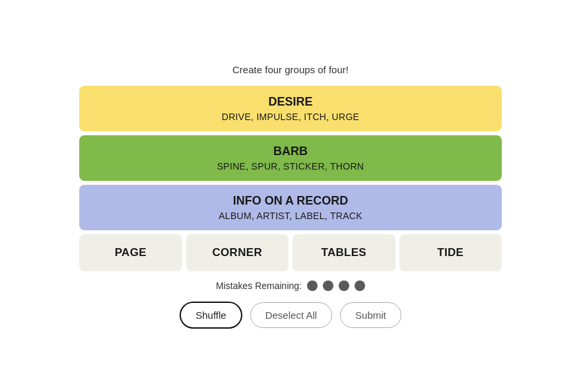 This screenshot has height=392, width=581. Describe the element at coordinates (290, 158) in the screenshot. I see `group-green: BARB SPINE, SPUR, STICKER, THORN` at that location.